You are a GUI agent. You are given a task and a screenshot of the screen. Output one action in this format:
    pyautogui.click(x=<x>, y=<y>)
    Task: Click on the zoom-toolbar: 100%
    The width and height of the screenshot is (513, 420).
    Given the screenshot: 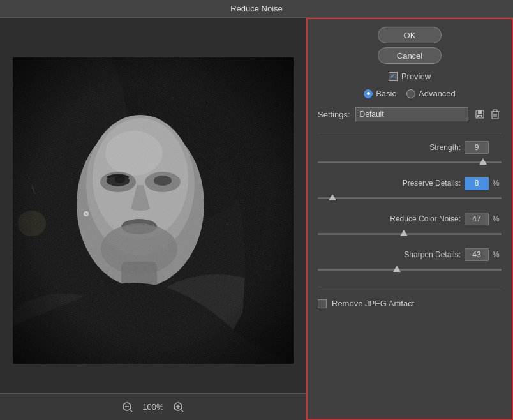 What is the action you would take?
    pyautogui.click(x=153, y=407)
    